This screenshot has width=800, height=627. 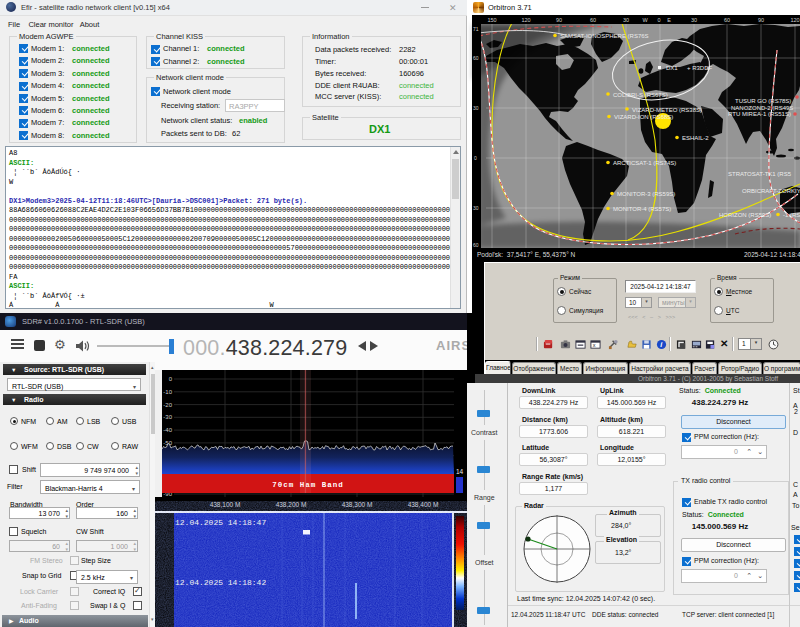 What do you see at coordinates (760, 174) in the screenshot?
I see `svg-text: STRATOSAT-TK1 (RS5` at bounding box center [760, 174].